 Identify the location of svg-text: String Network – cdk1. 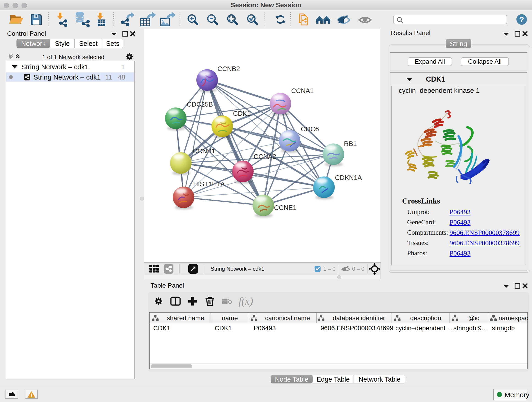
(237, 269).